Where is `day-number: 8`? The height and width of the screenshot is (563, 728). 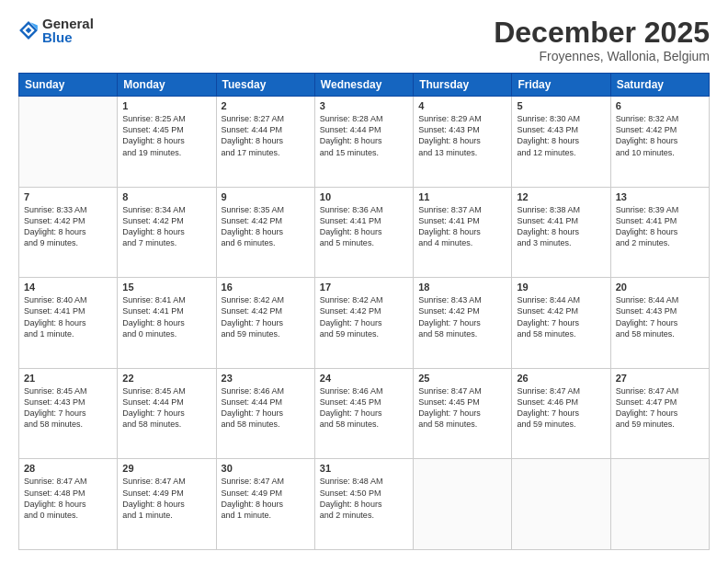 day-number: 8 is located at coordinates (166, 197).